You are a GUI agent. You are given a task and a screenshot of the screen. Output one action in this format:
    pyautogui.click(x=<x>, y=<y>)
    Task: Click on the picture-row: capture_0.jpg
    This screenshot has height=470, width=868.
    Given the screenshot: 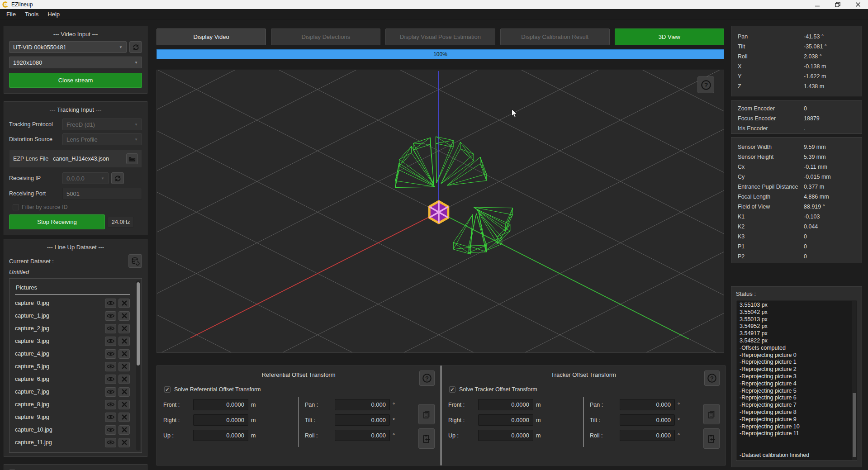 What is the action you would take?
    pyautogui.click(x=72, y=303)
    